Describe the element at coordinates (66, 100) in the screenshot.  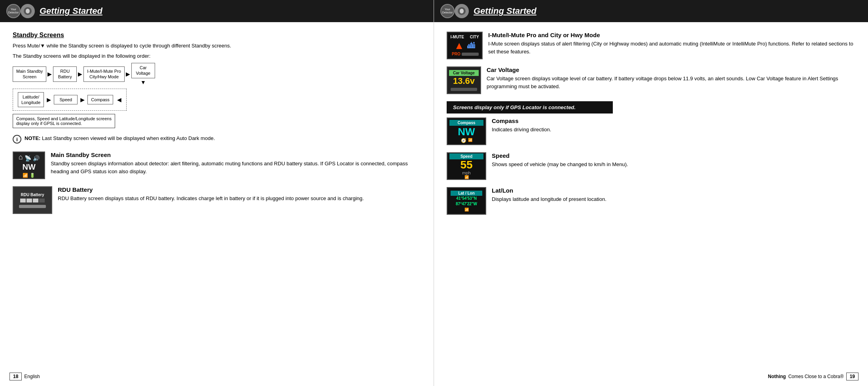
I see `flow-box-speed: Speed` at that location.